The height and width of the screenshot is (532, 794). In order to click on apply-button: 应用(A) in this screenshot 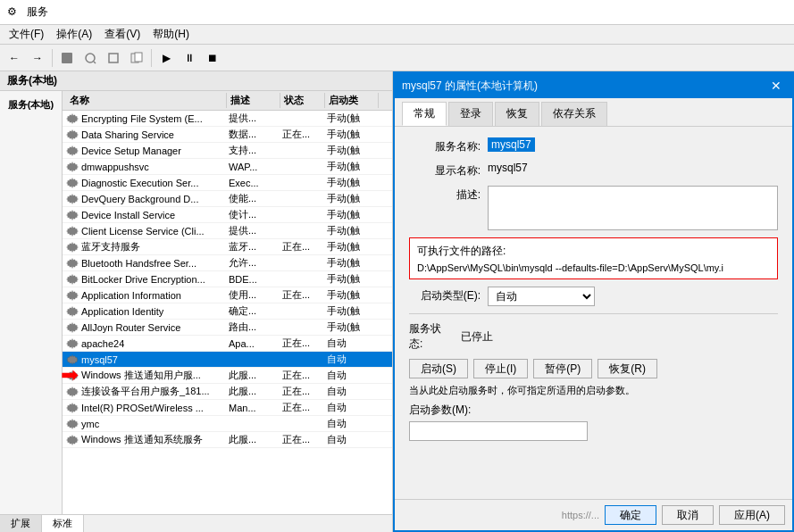, I will do `click(752, 515)`.